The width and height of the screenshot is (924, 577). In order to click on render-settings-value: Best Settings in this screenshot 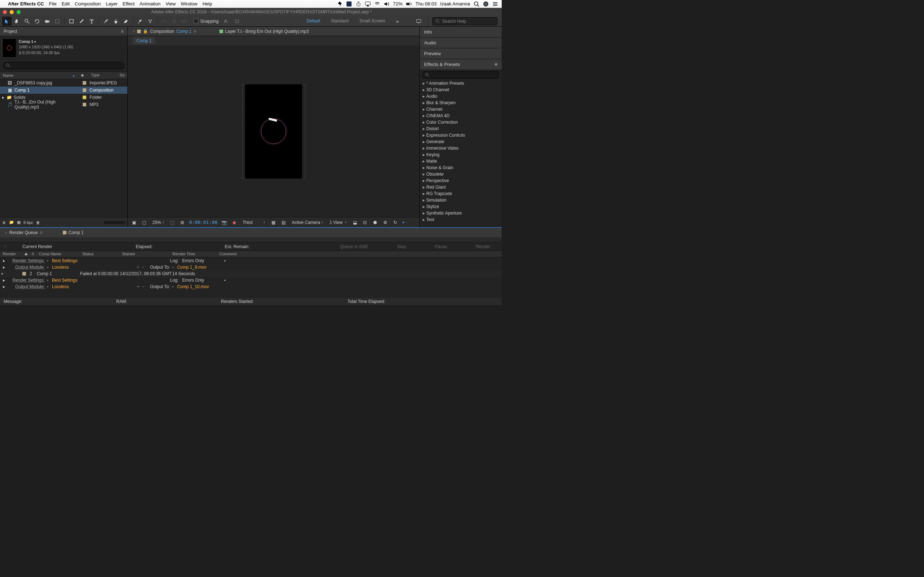, I will do `click(65, 280)`.